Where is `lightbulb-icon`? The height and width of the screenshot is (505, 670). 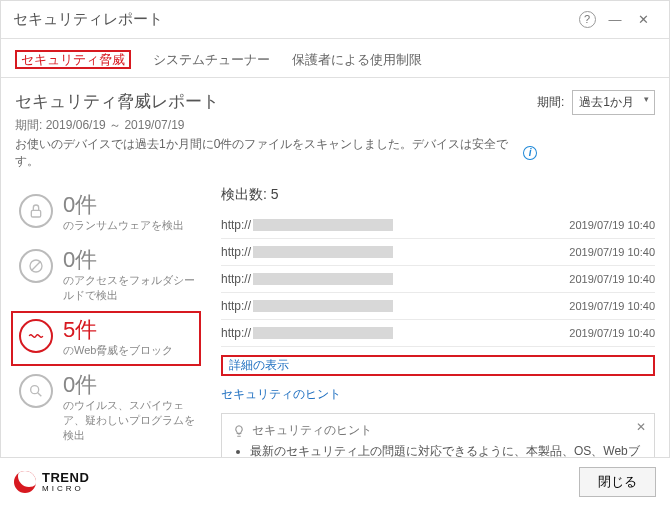
lightbulb-icon is located at coordinates (239, 431).